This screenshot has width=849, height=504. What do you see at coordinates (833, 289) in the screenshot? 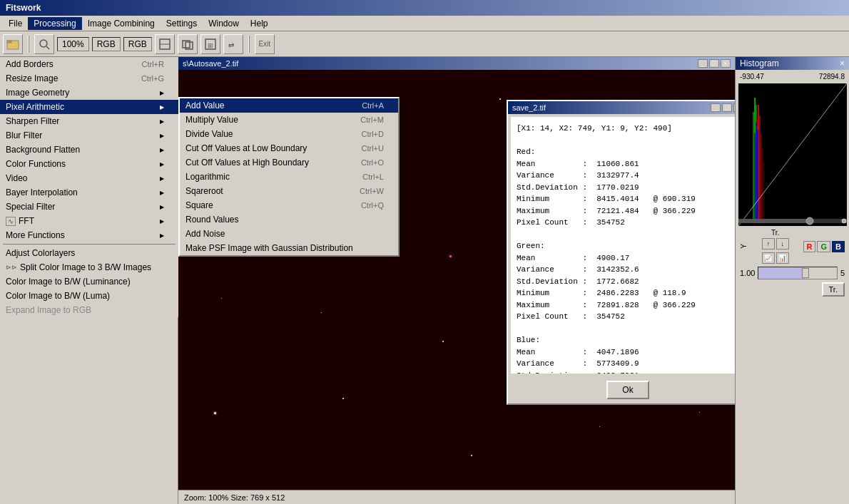
I see `gamma-button: Tr.` at bounding box center [833, 289].